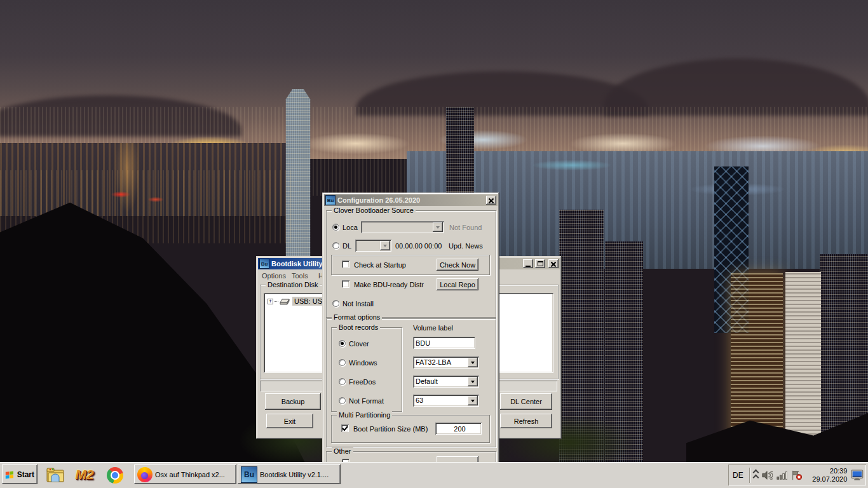 This screenshot has height=488, width=868. Describe the element at coordinates (359, 344) in the screenshot. I see `clover-radio-label: Clover` at that location.